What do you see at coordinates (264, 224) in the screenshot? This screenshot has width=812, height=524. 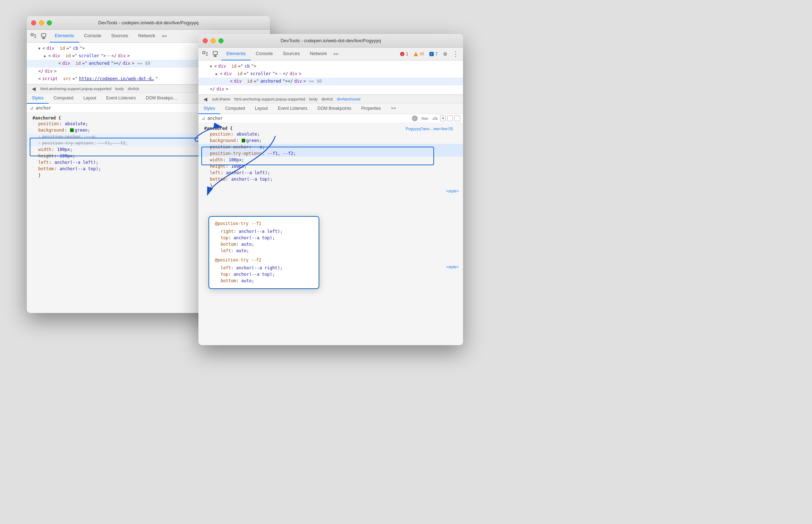 I see `tooltip-at-rule-1: @position-try --f1` at bounding box center [264, 224].